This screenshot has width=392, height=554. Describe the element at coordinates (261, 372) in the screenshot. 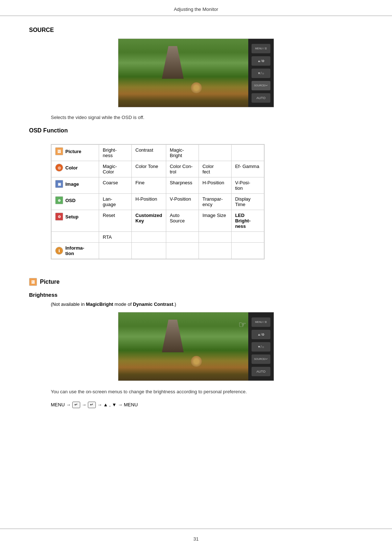

I see `brightness-auto-btn-label: AUTO` at that location.